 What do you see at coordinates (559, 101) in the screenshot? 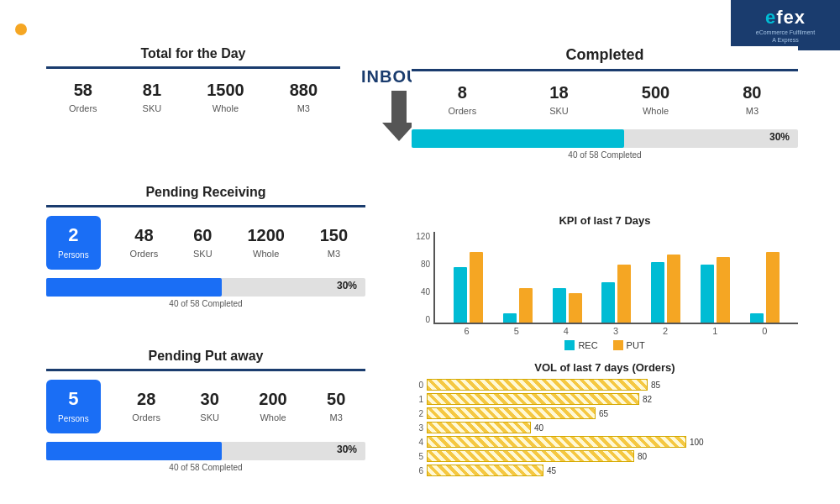
I see `comp-sku: 18 SKU` at bounding box center [559, 101].